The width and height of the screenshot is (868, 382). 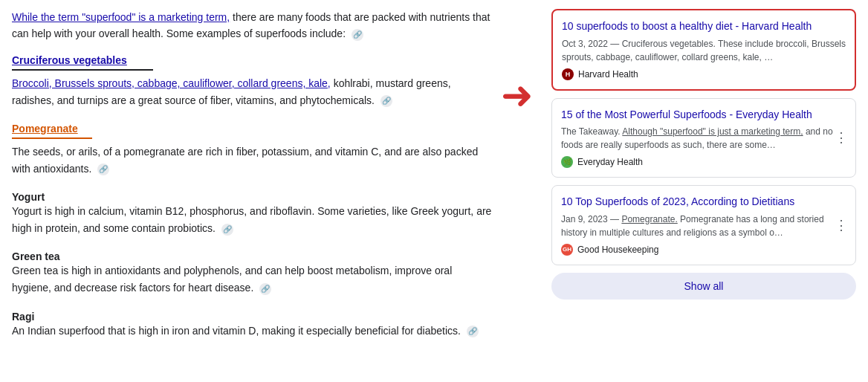 I want to click on result-source-gh: GH Good Housekeeping, so click(x=704, y=250).